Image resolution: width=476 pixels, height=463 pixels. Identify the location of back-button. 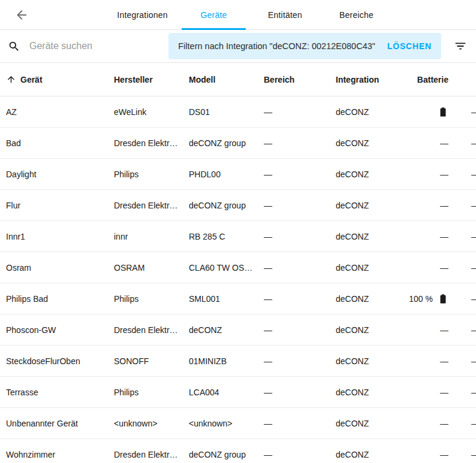
(22, 15).